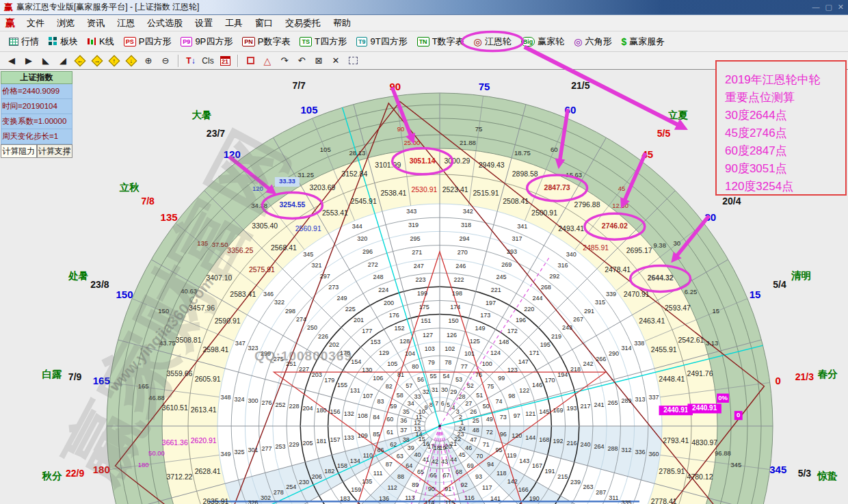 The width and height of the screenshot is (848, 504). Describe the element at coordinates (319, 61) in the screenshot. I see `boxed-x-tool-button: ⊠` at that location.